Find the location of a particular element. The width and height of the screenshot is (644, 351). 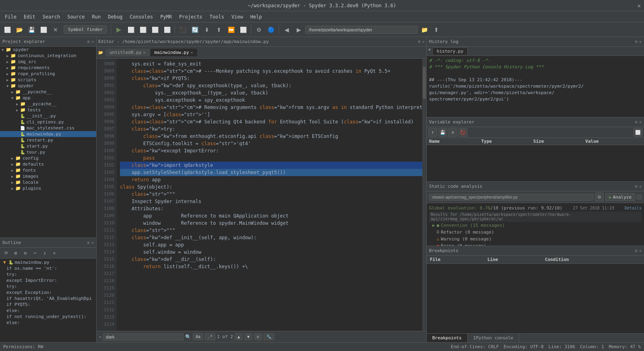

static-analysis-close: ✕ is located at coordinates (640, 187).